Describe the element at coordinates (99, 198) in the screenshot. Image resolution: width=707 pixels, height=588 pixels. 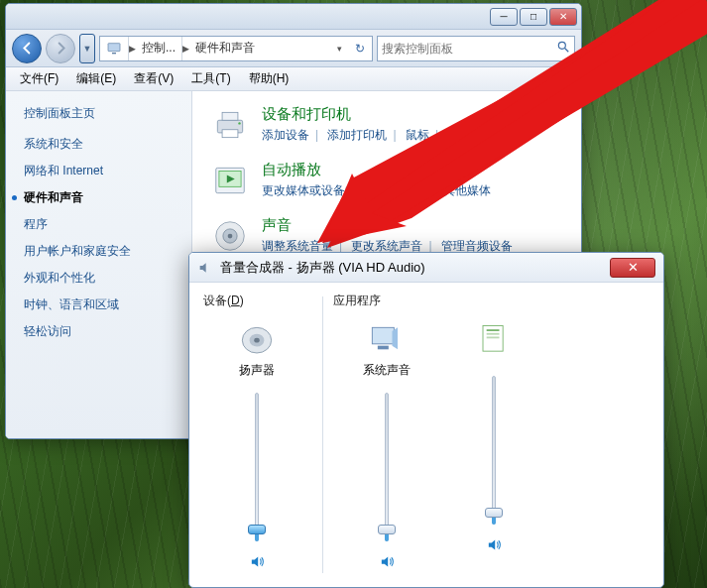
I see `sidebar-item-hardware: 硬件和声音` at that location.